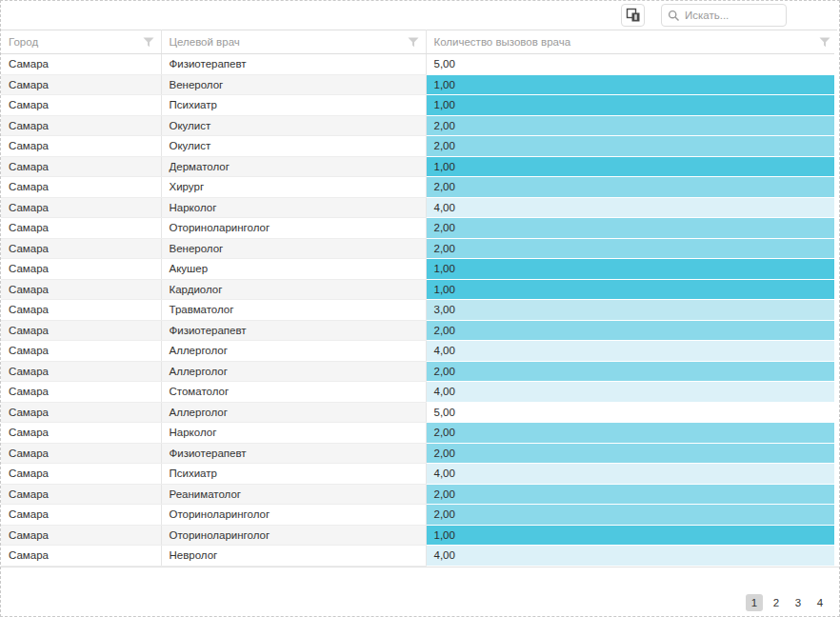  What do you see at coordinates (419, 106) in the screenshot?
I see `table-row: Самара Психиатр 1,00` at bounding box center [419, 106].